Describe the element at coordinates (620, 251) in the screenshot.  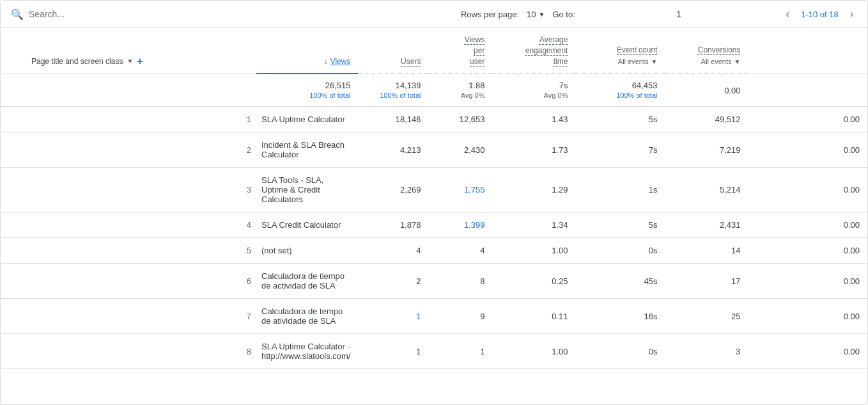
I see `aet-cell-5: 0s` at that location.